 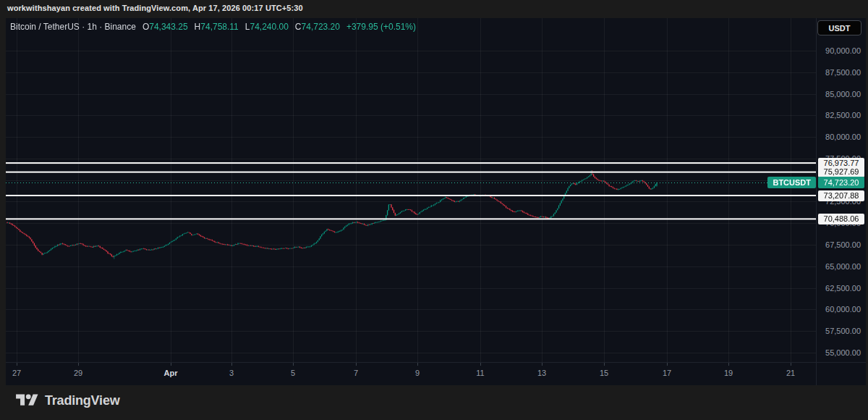 I want to click on time-tick-label: 7, so click(x=356, y=373).